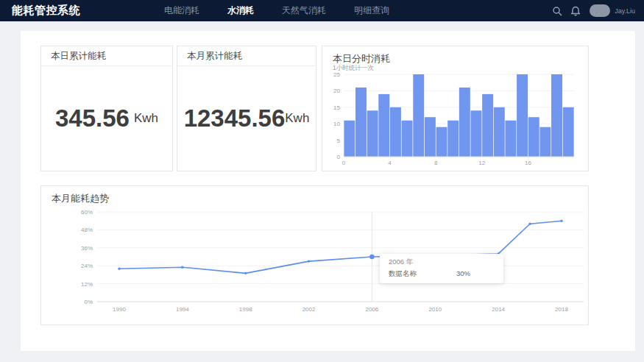 The height and width of the screenshot is (362, 644). I want to click on svg-text: 10, so click(337, 124).